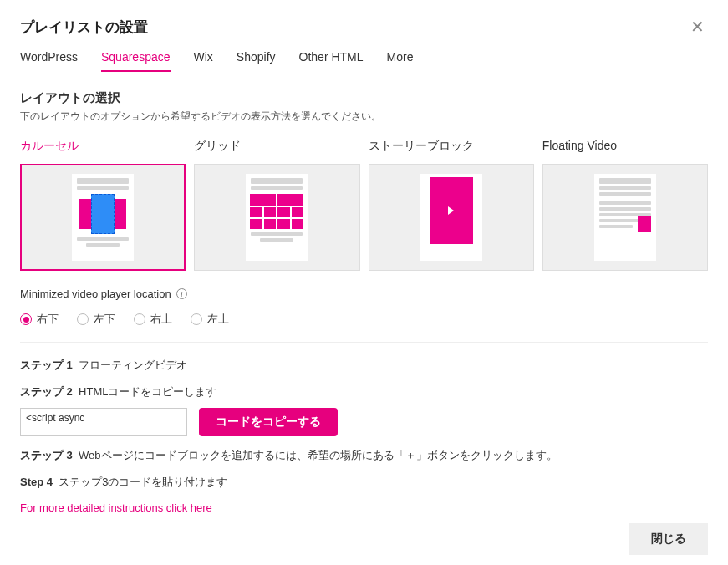 The image size is (728, 565). I want to click on layout-card-story, so click(451, 217).